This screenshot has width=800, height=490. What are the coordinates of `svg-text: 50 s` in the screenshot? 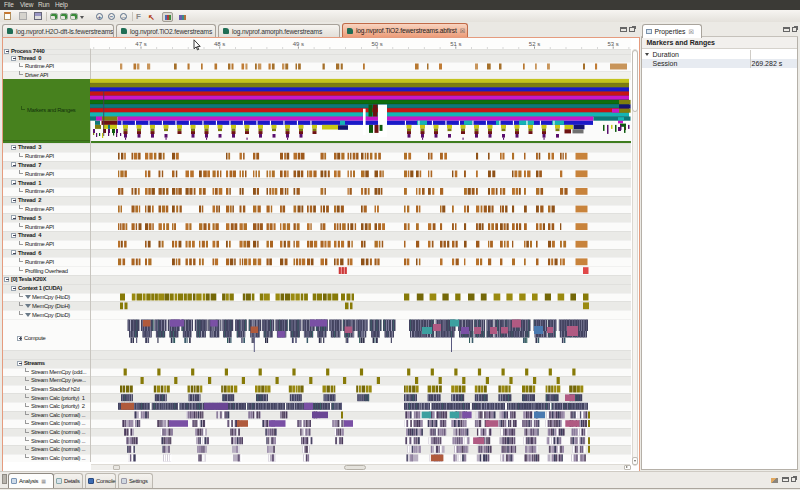 It's located at (376, 44).